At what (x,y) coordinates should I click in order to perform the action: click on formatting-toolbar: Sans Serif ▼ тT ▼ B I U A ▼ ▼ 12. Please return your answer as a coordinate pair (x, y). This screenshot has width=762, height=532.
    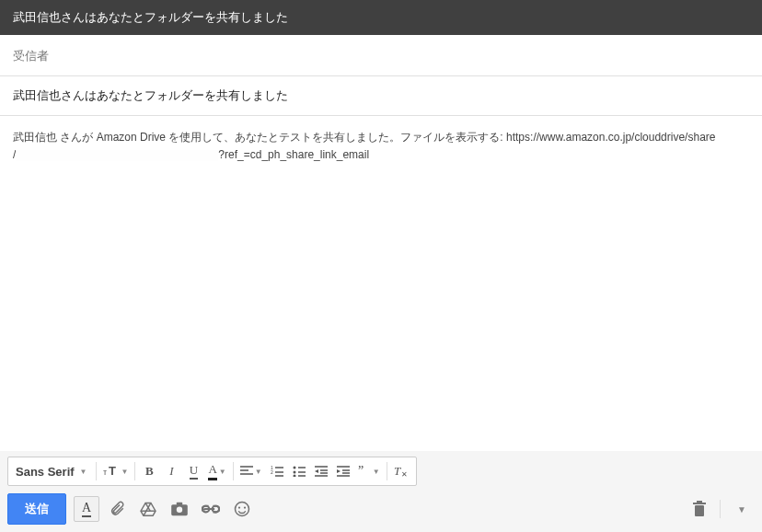
    Looking at the image, I should click on (212, 471).